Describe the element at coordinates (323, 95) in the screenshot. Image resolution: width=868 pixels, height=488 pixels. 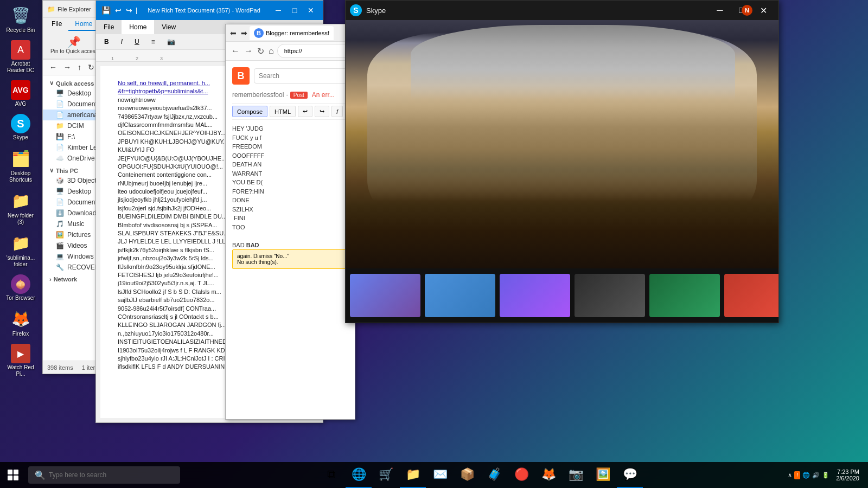
I see `error-msg: An err...` at that location.